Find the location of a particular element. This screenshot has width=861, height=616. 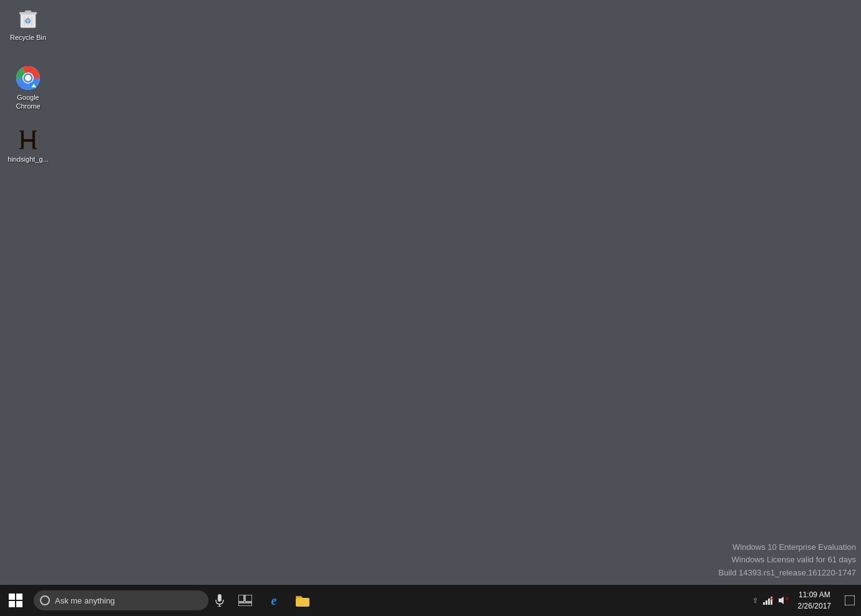

chrome-image is located at coordinates (28, 78).